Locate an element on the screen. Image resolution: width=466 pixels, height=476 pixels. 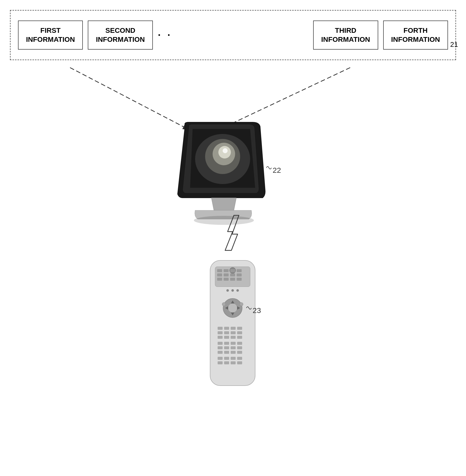
monitor-label-text: 22 is located at coordinates (277, 170).